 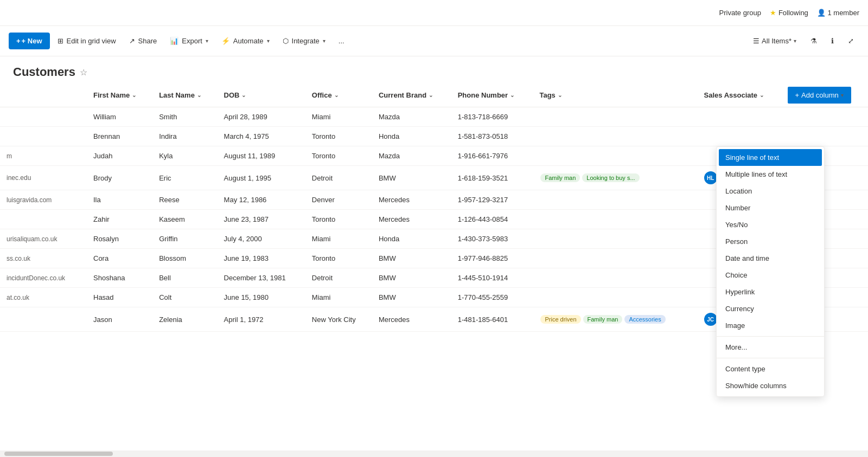 I want to click on export-button: 📊 Export ▾, so click(x=189, y=41).